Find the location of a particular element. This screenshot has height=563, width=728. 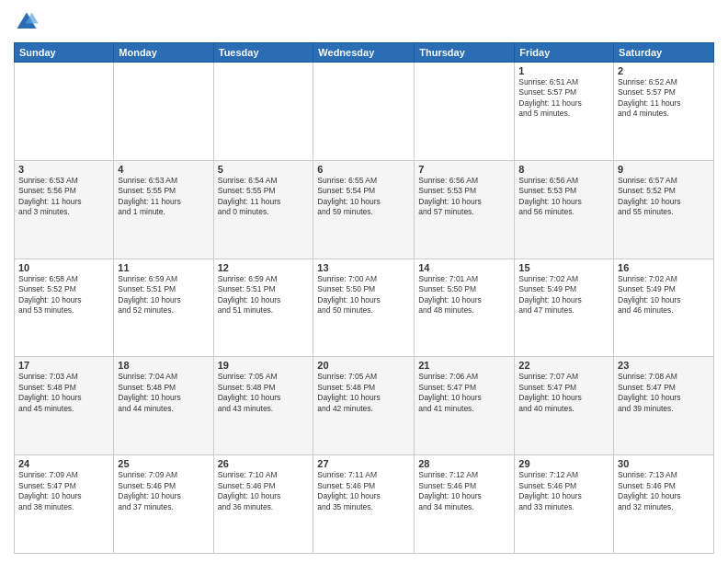

calendar-cell: 1Sunrise: 6:51 AM Sunset: 5:57 PM Daylig… is located at coordinates (564, 112).